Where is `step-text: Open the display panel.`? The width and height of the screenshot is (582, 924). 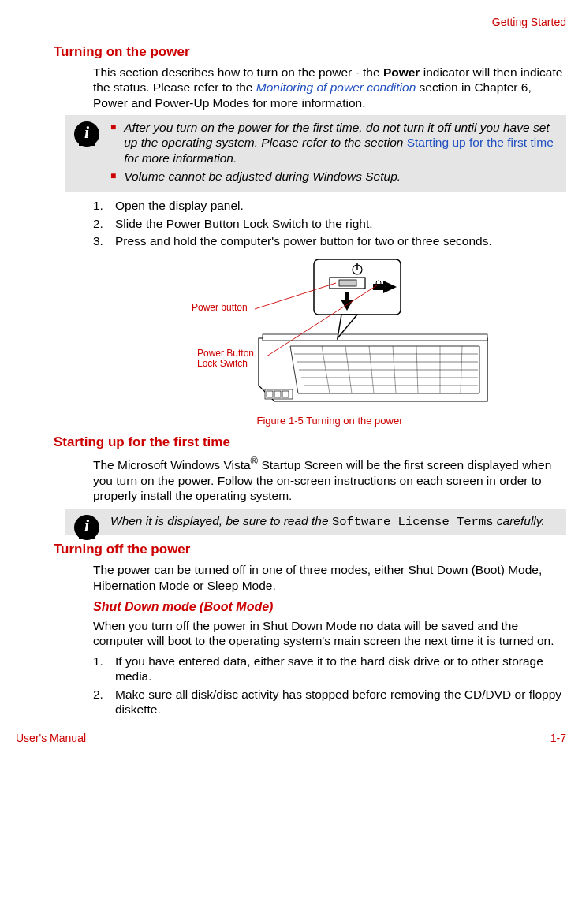 step-text: Open the display panel. is located at coordinates (180, 205).